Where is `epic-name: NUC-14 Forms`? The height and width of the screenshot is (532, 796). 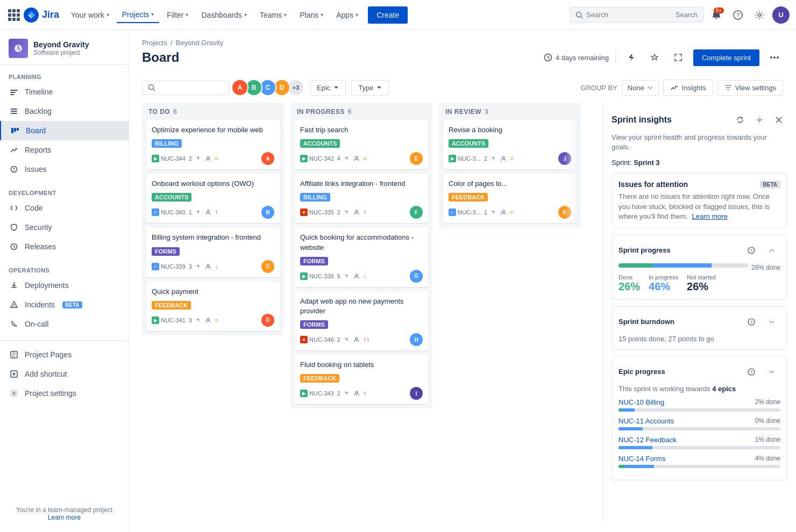
epic-name: NUC-14 Forms is located at coordinates (642, 459).